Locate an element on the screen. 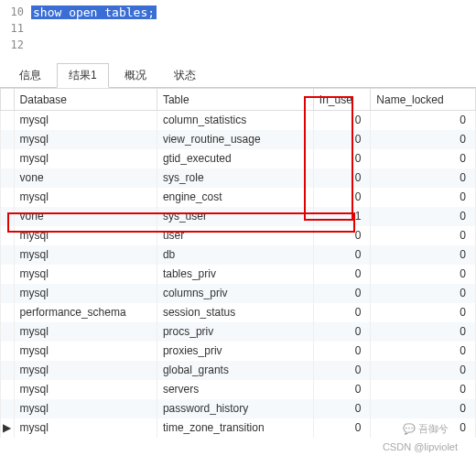 The image size is (476, 467). table-row: mysqltables_priv00 is located at coordinates (238, 275).